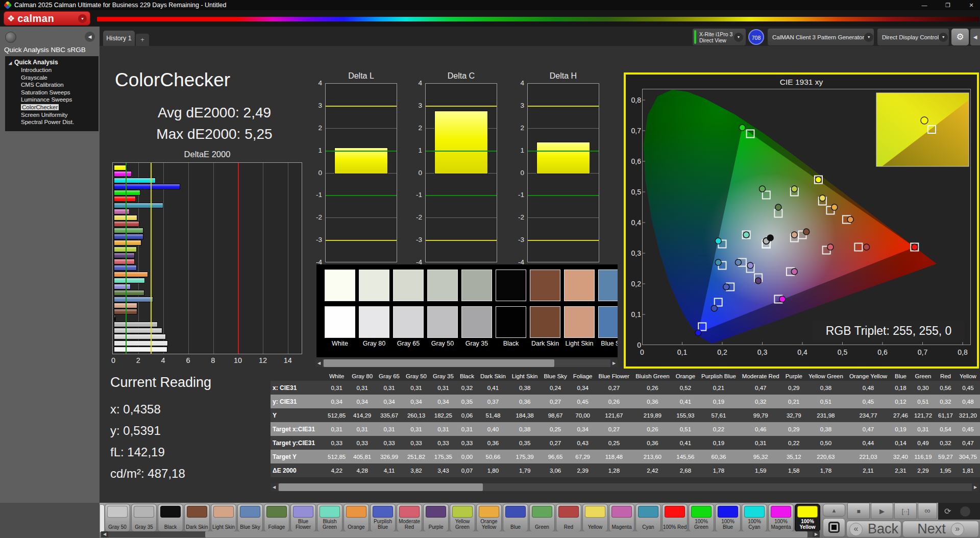 The width and height of the screenshot is (980, 538). I want to click on patch-button-black: Black, so click(170, 518).